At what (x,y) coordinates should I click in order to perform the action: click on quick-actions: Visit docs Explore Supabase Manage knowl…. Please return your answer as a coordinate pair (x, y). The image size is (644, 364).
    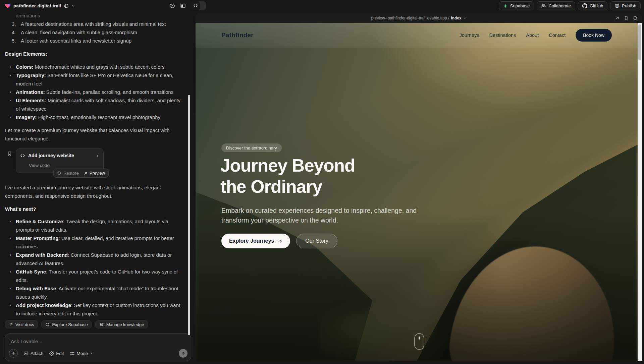
    Looking at the image, I should click on (76, 324).